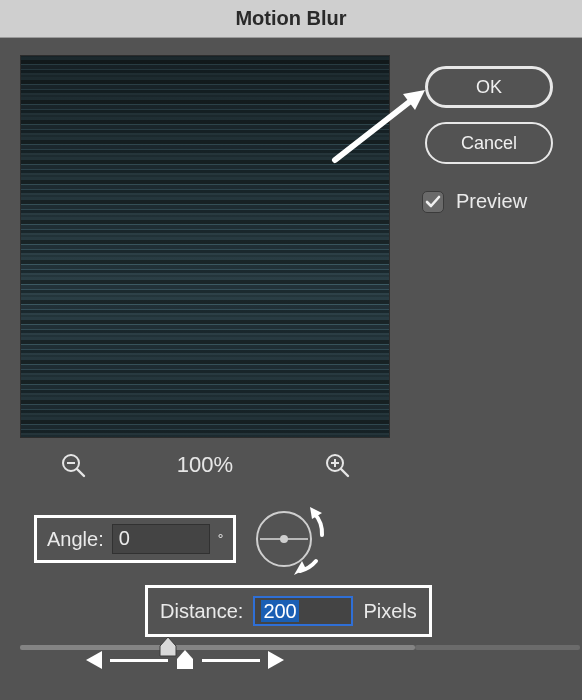 This screenshot has height=700, width=582. What do you see at coordinates (337, 465) in the screenshot?
I see `zoom-in-icon` at bounding box center [337, 465].